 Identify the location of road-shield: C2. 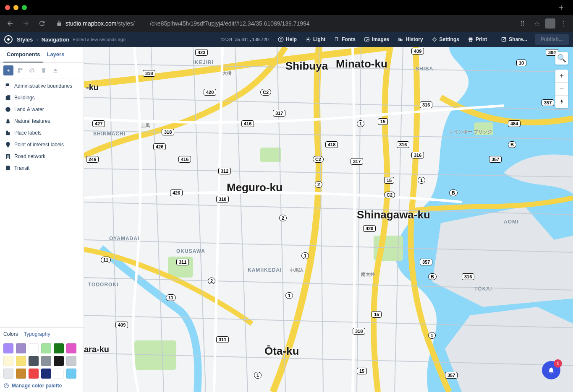
(390, 195).